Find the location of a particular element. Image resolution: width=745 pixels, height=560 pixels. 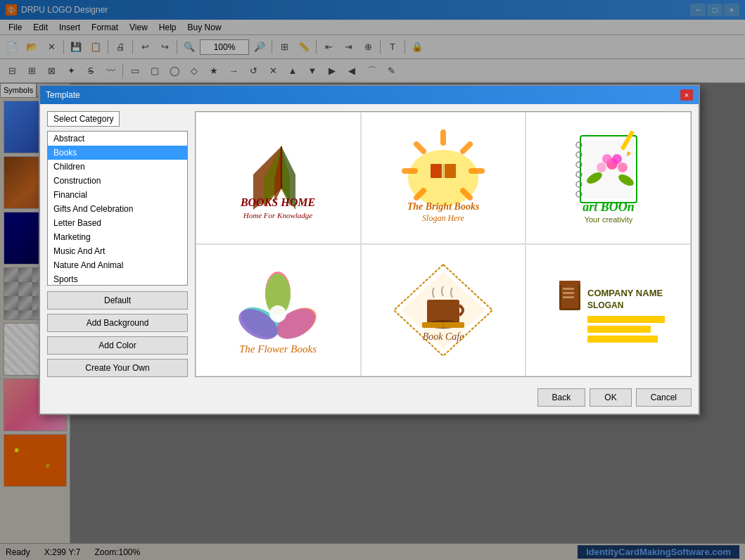

modal-title: Template is located at coordinates (63, 95).